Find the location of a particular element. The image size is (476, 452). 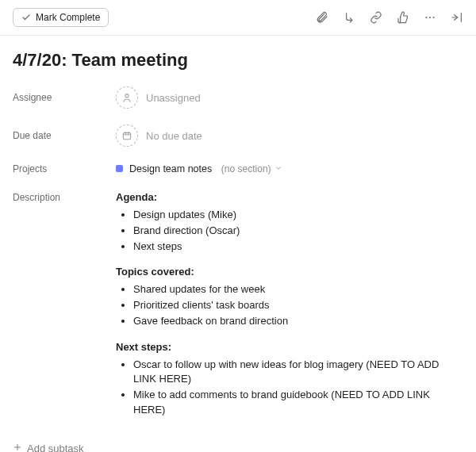

description-heading: Agenda: is located at coordinates (136, 197).